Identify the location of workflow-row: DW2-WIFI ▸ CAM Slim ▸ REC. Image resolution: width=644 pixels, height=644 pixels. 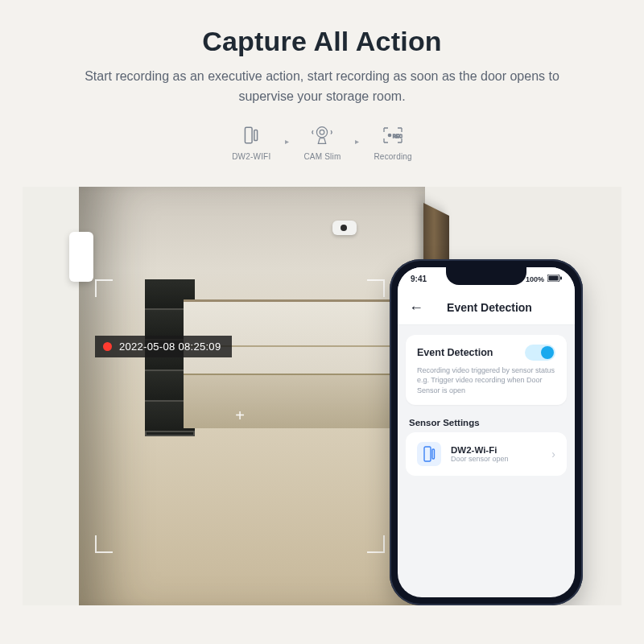
(322, 142).